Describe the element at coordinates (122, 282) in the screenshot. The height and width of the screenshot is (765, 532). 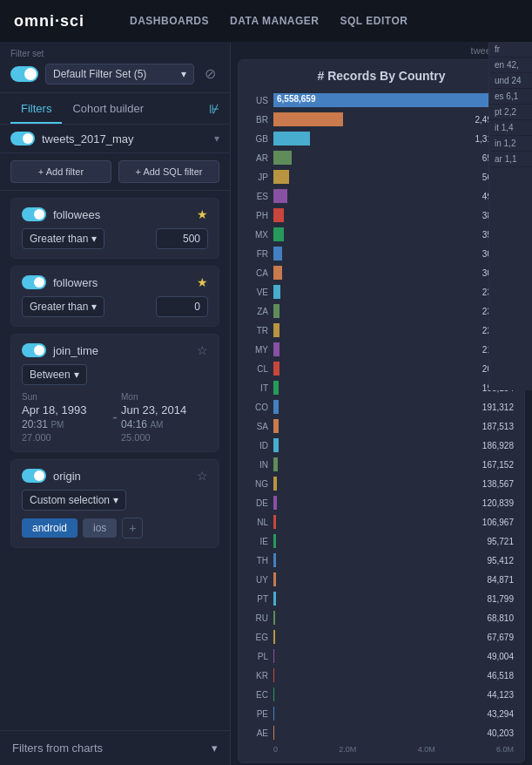
I see `followers-title: followers` at that location.